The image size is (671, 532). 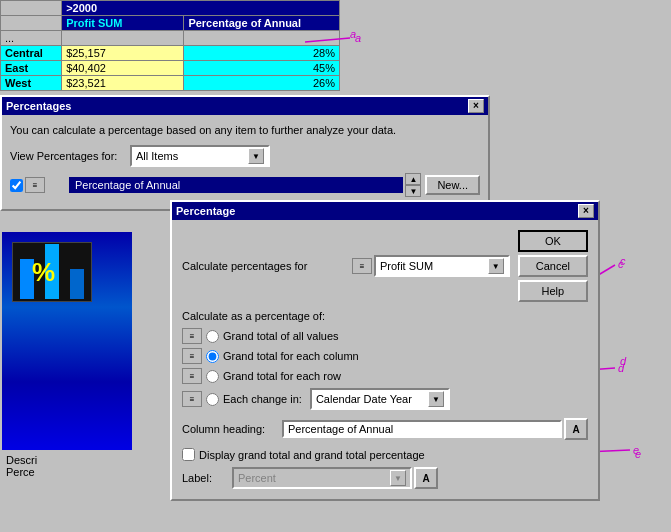 I want to click on each-change-value: Calendar Date Year, so click(x=364, y=399).